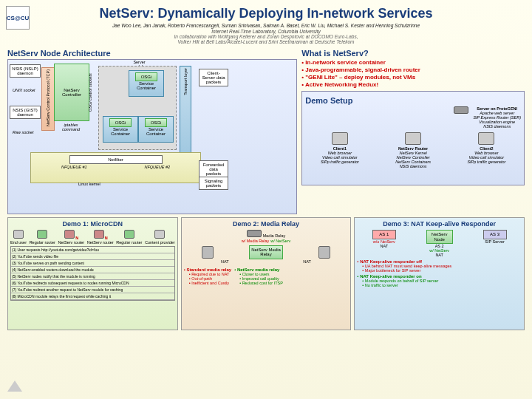  I want to click on unix-label: UNIX socket, so click(24, 90).